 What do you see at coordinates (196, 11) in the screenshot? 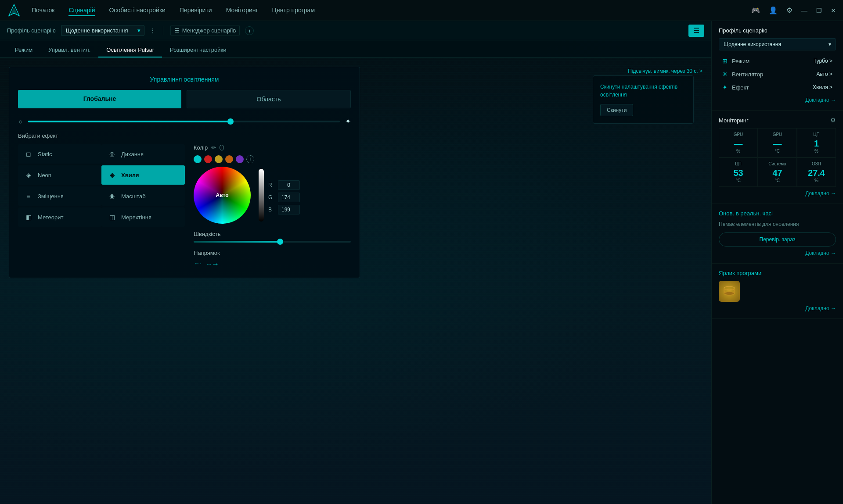
I see `nav-item-check: Перевірити` at bounding box center [196, 11].